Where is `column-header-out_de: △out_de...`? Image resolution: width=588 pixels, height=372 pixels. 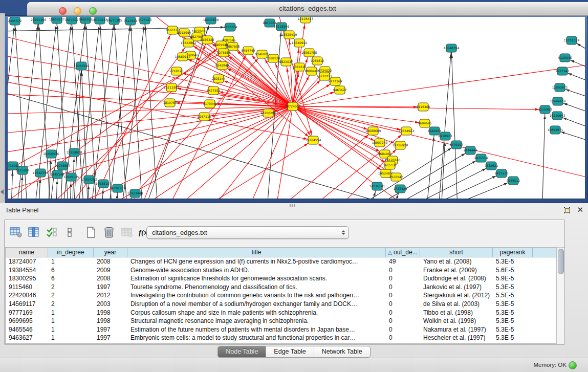 column-header-out_de: △out_de... is located at coordinates (403, 253).